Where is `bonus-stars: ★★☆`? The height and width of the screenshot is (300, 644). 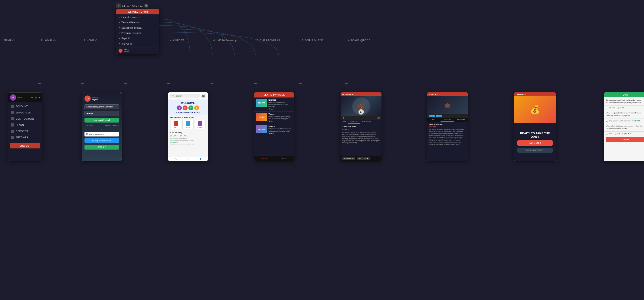 bonus-stars: ★★☆ is located at coordinates (280, 134).